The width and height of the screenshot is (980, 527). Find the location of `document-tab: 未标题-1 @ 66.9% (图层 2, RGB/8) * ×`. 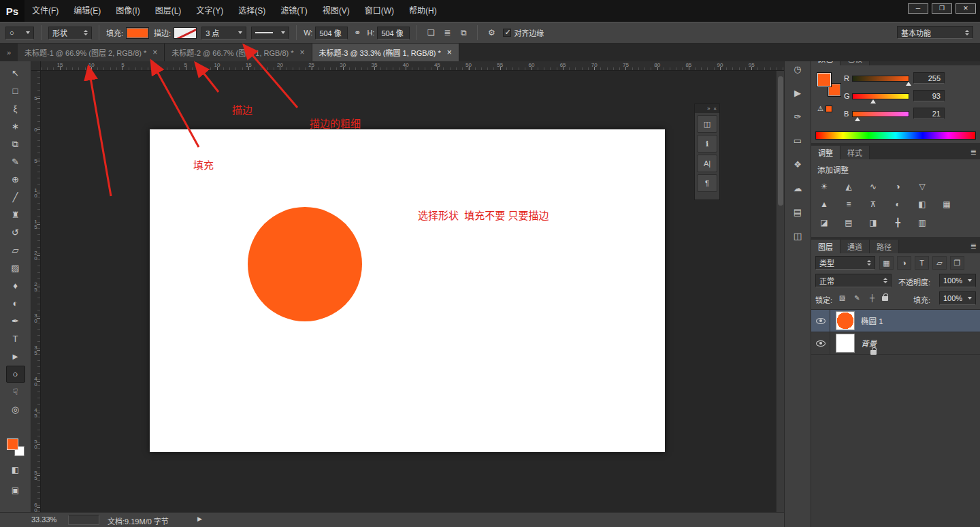

document-tab: 未标题-1 @ 66.9% (图层 2, RGB/8) * × is located at coordinates (91, 52).